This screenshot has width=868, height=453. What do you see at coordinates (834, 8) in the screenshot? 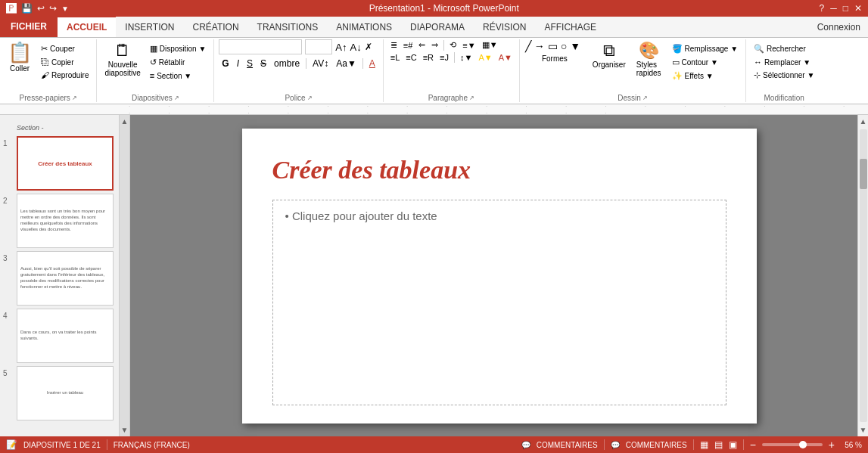
I see `minimize-button: ─` at bounding box center [834, 8].